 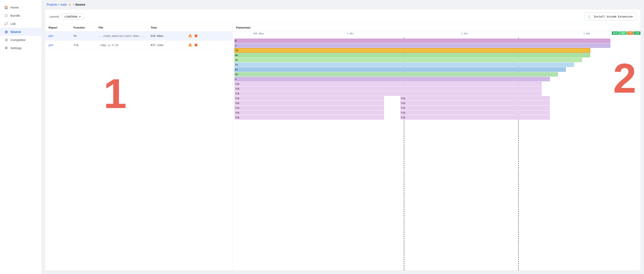 What do you see at coordinates (590, 16) in the screenshot?
I see `vscode-icon: ⟩_` at bounding box center [590, 16].